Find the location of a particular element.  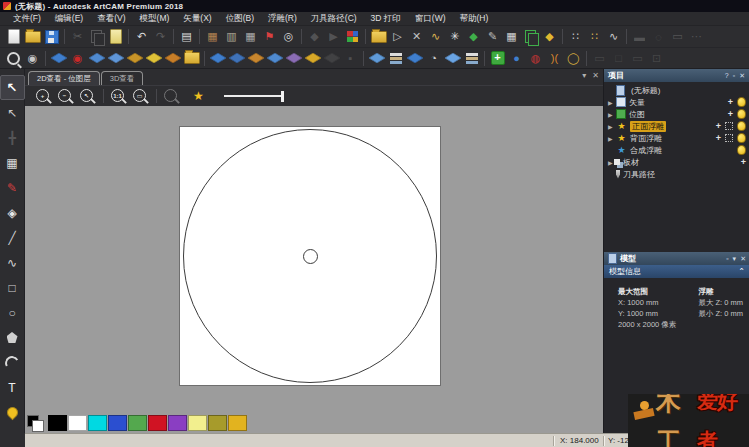

zoom-1to1-icon: 1:1 is located at coordinates (119, 96).